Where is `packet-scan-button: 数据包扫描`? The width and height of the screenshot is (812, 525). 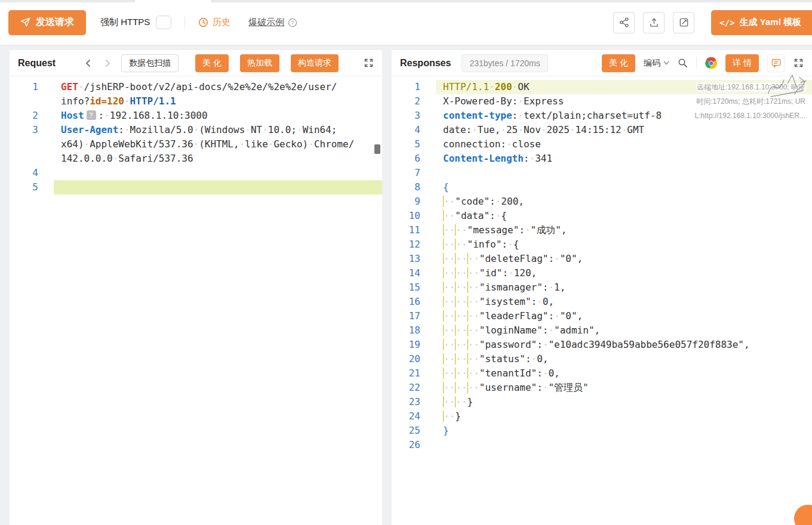 packet-scan-button: 数据包扫描 is located at coordinates (150, 63).